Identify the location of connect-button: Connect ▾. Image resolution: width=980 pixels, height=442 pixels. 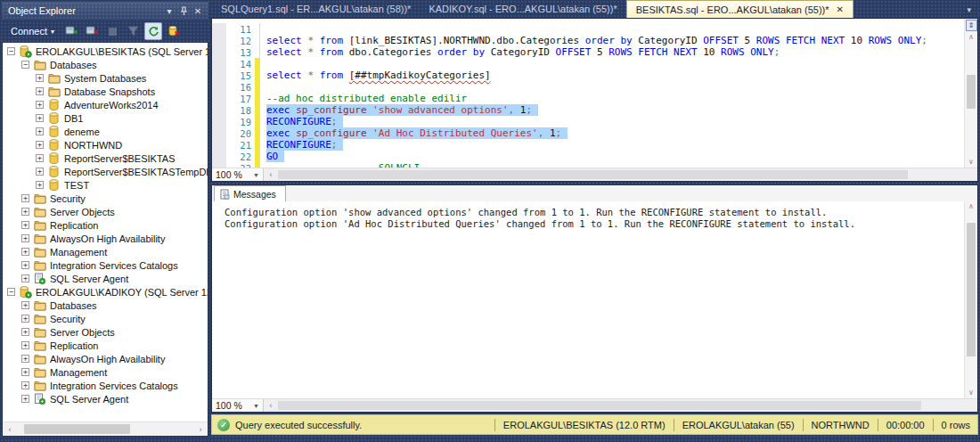
(32, 31).